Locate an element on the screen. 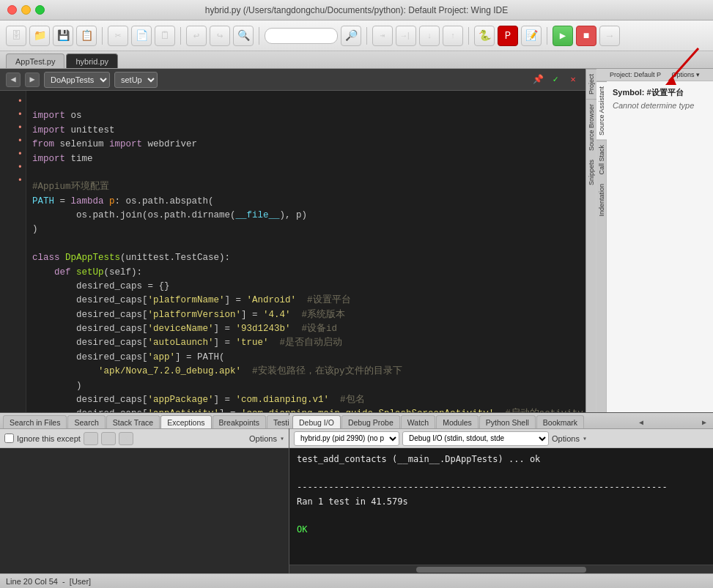  search-input is located at coordinates (301, 36).